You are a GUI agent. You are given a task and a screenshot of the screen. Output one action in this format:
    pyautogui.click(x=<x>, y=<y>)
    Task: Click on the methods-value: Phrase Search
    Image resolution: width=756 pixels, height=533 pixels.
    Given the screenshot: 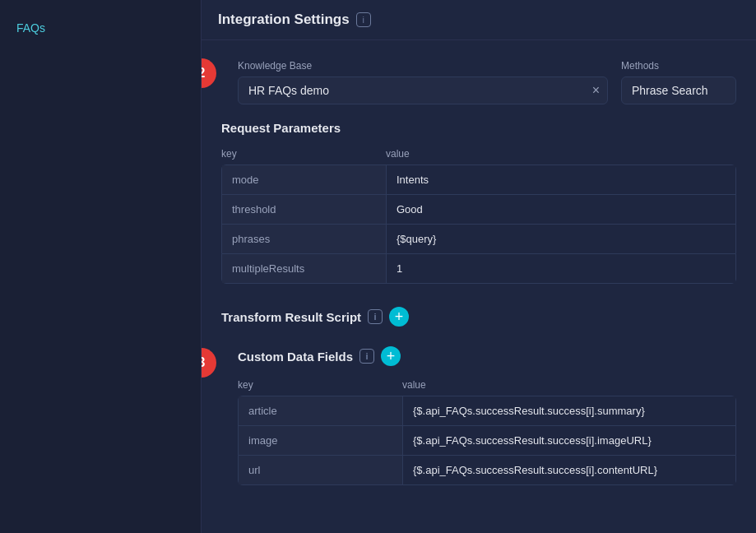 What is the action you would take?
    pyautogui.click(x=679, y=90)
    